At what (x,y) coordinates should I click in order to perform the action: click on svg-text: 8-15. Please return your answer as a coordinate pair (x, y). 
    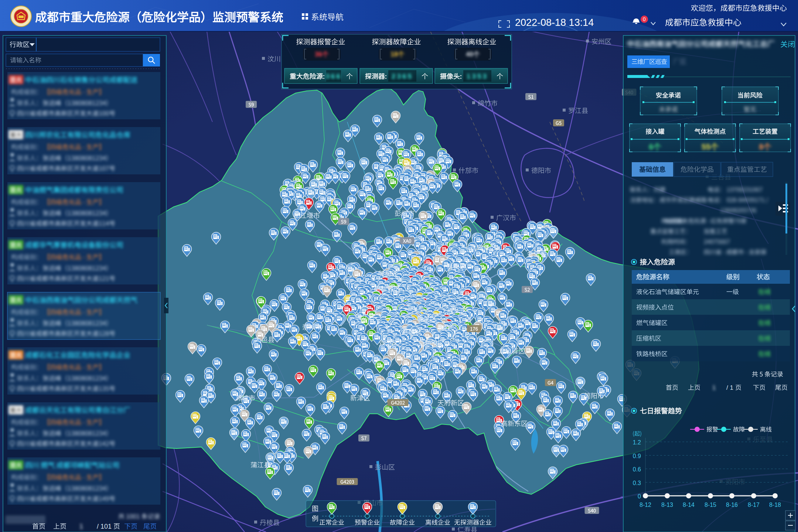
    Looking at the image, I should click on (710, 505).